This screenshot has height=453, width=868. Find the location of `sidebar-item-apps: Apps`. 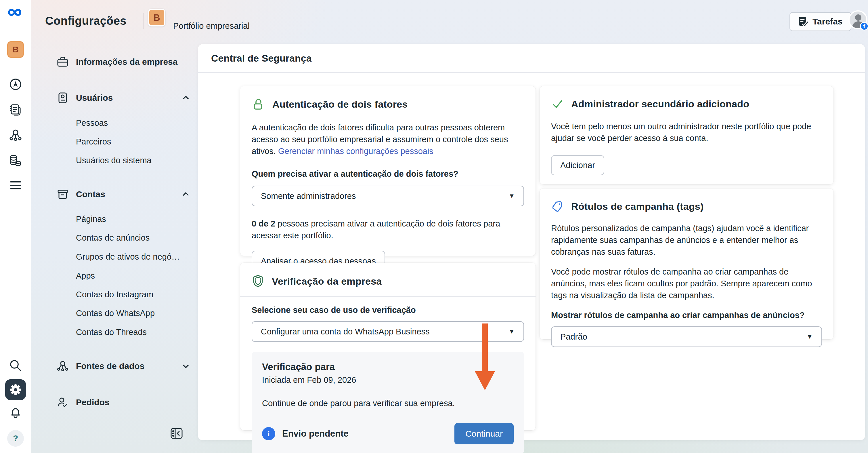

sidebar-item-apps: Apps is located at coordinates (115, 276).